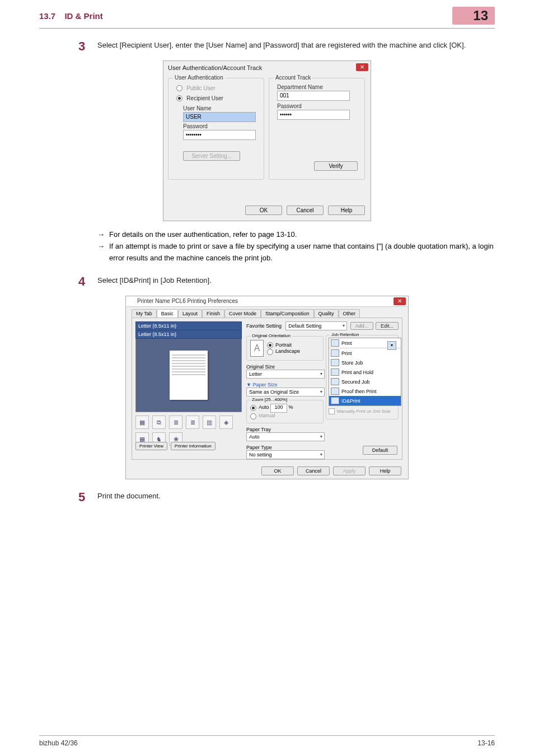 This screenshot has height=756, width=534. What do you see at coordinates (270, 345) in the screenshot?
I see `radio-portrait` at bounding box center [270, 345].